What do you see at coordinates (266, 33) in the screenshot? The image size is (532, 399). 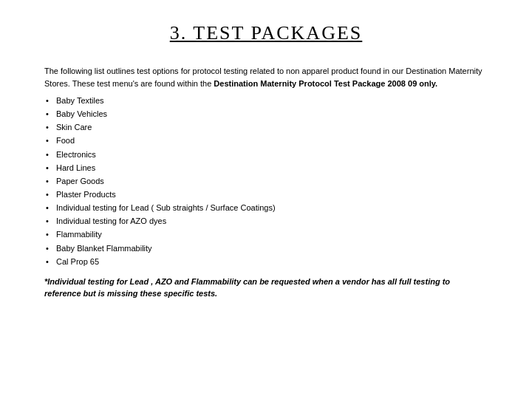 I see `page-title: 3. TEST PACKAGES` at bounding box center [266, 33].